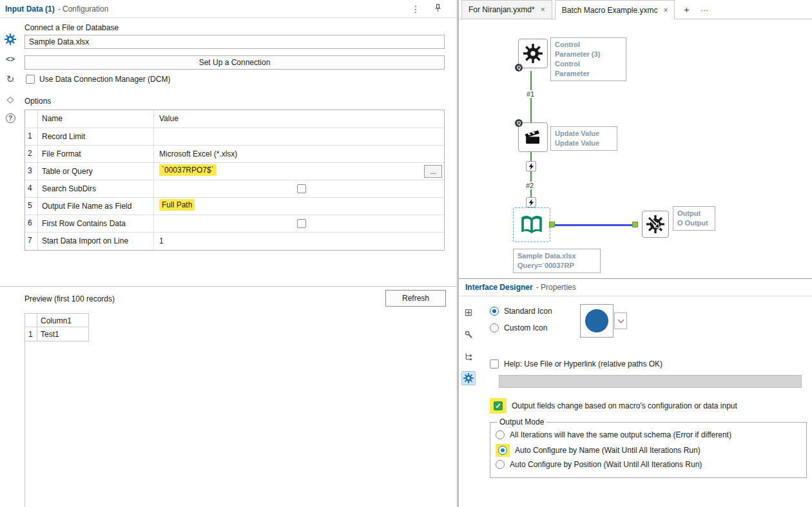 Image resolution: width=812 pixels, height=507 pixels. Describe the element at coordinates (104, 79) in the screenshot. I see `dcm-label: Use Data Connection Manager (DCM)` at that location.